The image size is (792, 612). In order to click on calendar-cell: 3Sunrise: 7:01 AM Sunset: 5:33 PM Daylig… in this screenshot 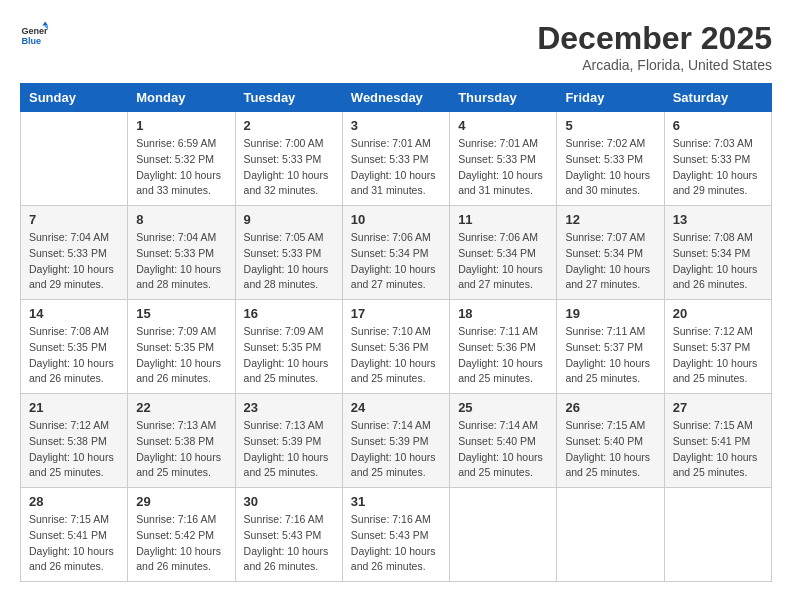, I will do `click(396, 159)`.